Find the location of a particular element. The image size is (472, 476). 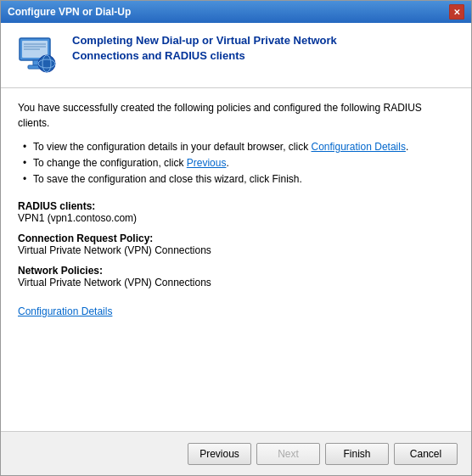

radius-label: RADIUS clients: is located at coordinates (236, 206).